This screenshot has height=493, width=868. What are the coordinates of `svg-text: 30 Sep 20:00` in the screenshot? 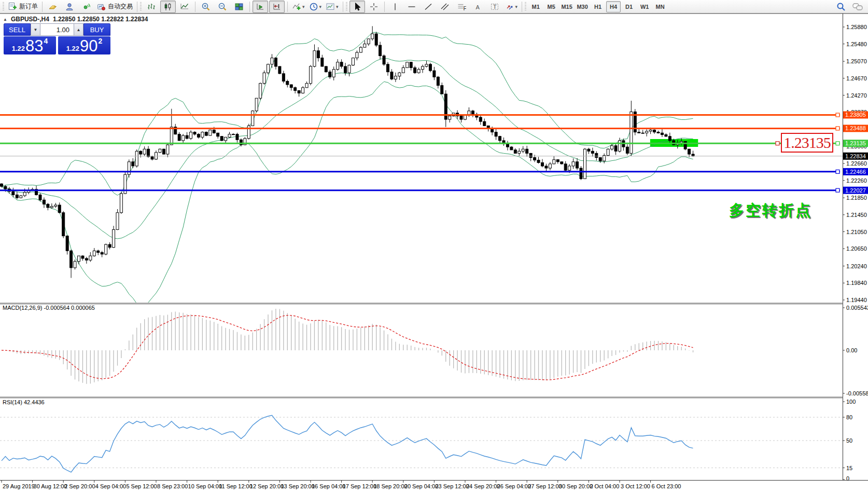 It's located at (576, 486).